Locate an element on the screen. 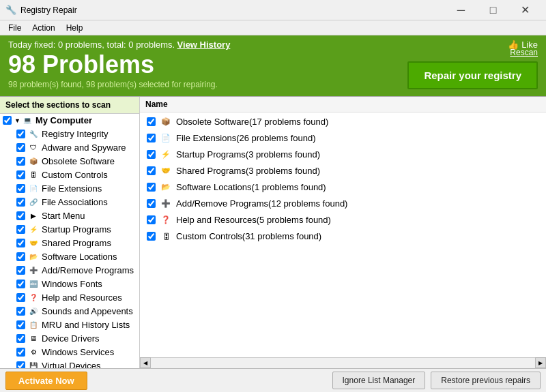 This screenshot has width=546, height=392. tree-item-icon: 🖥 is located at coordinates (33, 339).